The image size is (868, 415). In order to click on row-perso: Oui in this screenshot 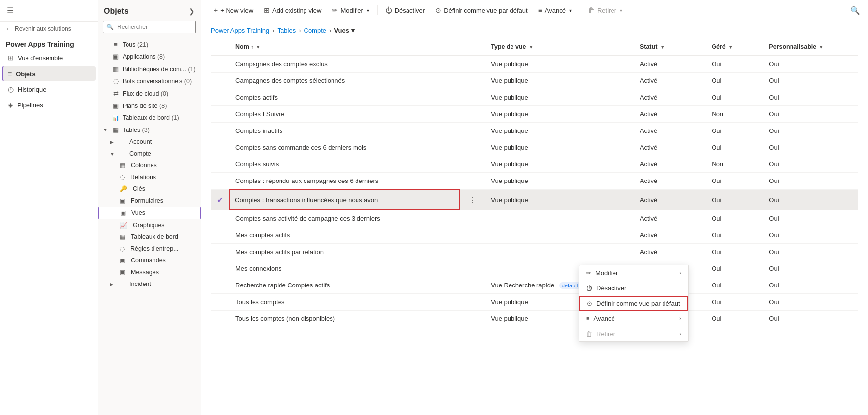, I will do `click(811, 219)`.